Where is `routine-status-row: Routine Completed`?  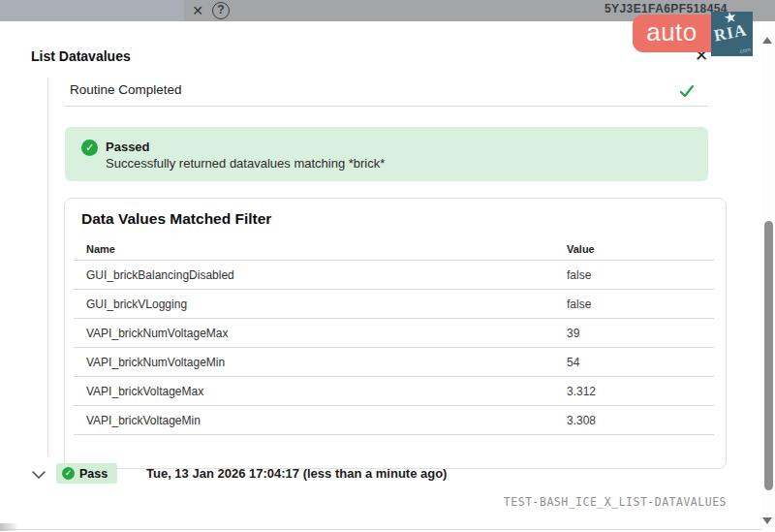 routine-status-row: Routine Completed is located at coordinates (387, 92).